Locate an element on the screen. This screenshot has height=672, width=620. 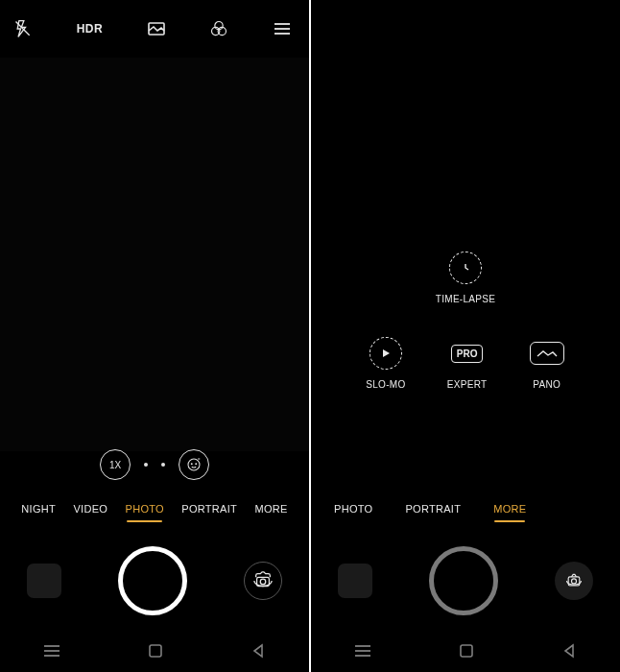
expert-label: EXPERT is located at coordinates (467, 384).